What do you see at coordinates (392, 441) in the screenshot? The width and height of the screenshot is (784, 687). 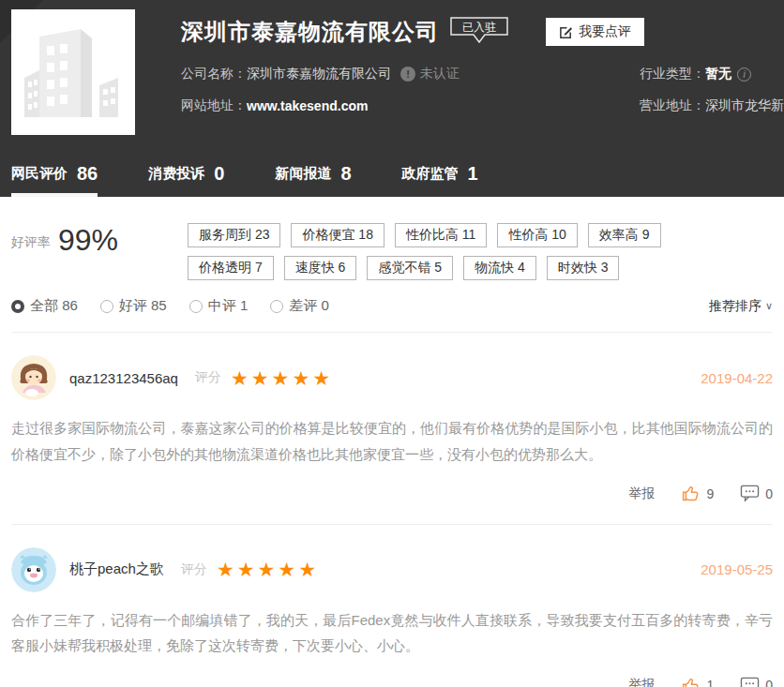 I see `review-text: 走过很多家国际物流公司，泰嘉这家公司的价格算是比较便宜的，他们最有价格优势的是国…` at bounding box center [392, 441].